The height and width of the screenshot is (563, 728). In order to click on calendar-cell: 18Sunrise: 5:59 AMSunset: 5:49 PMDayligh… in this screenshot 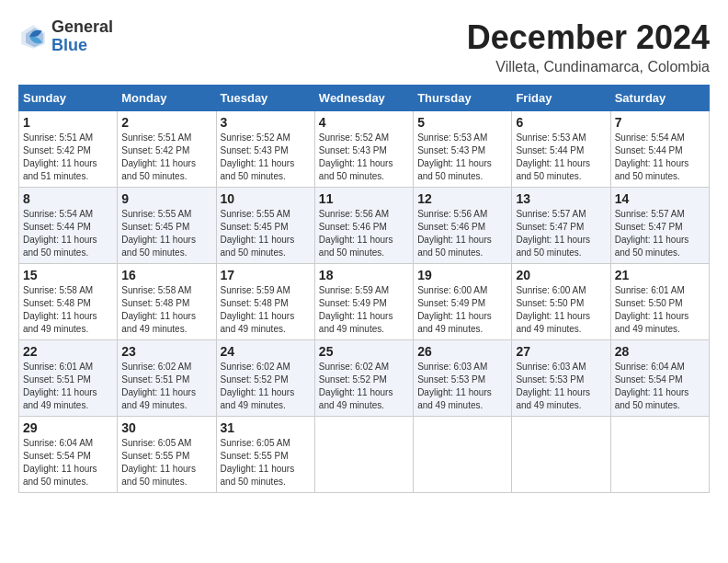, I will do `click(364, 302)`.